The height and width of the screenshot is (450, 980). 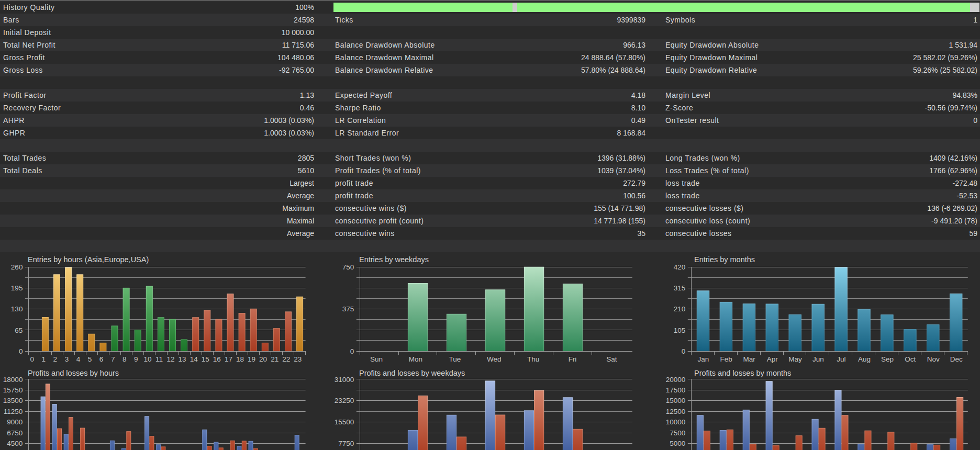 I want to click on svg-text: 3, so click(x=67, y=359).